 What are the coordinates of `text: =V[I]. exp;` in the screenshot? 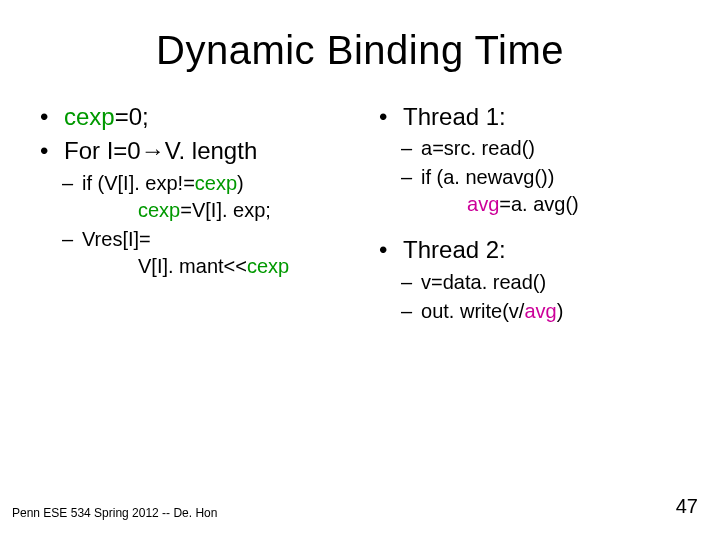 It's located at (226, 210).